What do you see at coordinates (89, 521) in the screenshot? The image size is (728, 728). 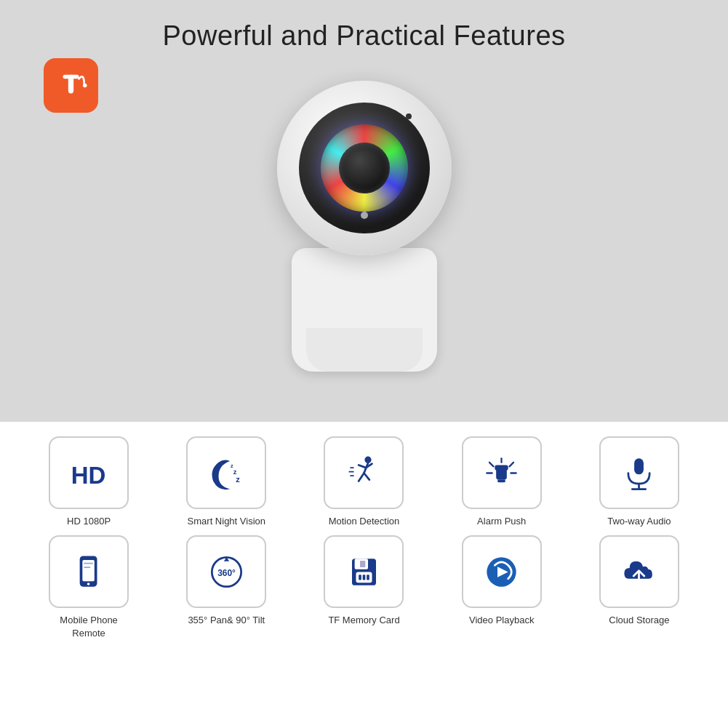 I see `hd-label: HD 1080P` at bounding box center [89, 521].